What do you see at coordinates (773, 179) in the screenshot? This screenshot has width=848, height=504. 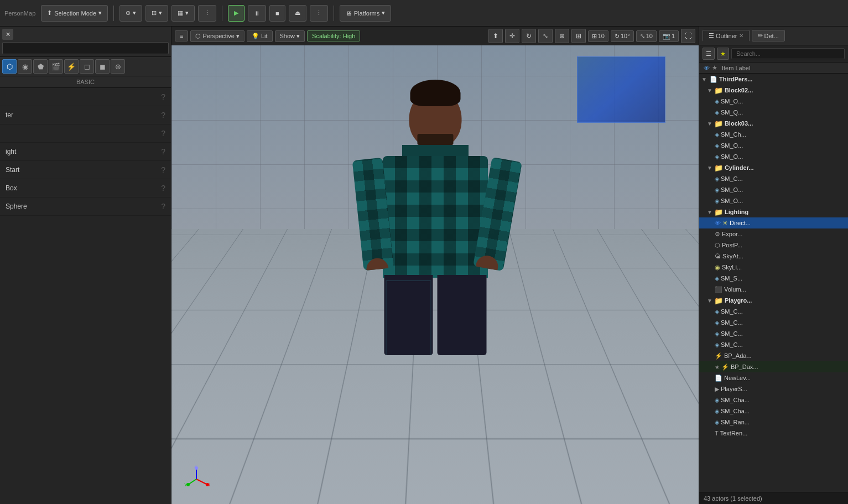 I see `outliner-item-sm6: ◈ SM_C...` at bounding box center [773, 179].